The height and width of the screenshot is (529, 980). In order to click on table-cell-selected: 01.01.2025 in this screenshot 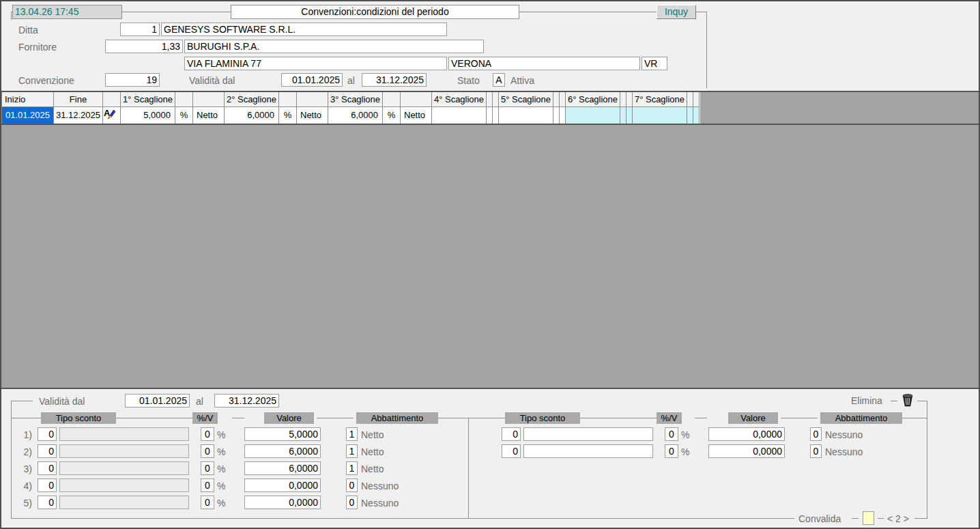, I will do `click(28, 115)`.